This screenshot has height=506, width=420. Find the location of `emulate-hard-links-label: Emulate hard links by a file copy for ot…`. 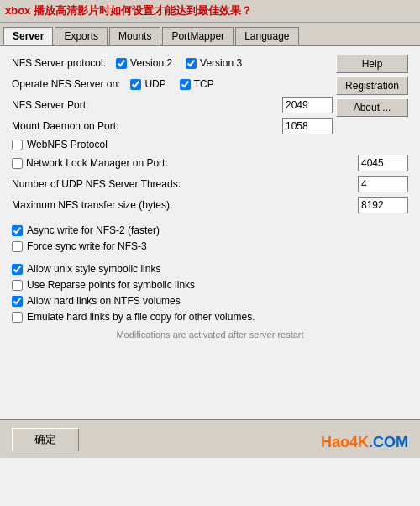

emulate-hard-links-label: Emulate hard links by a file copy for ot… is located at coordinates (141, 317).